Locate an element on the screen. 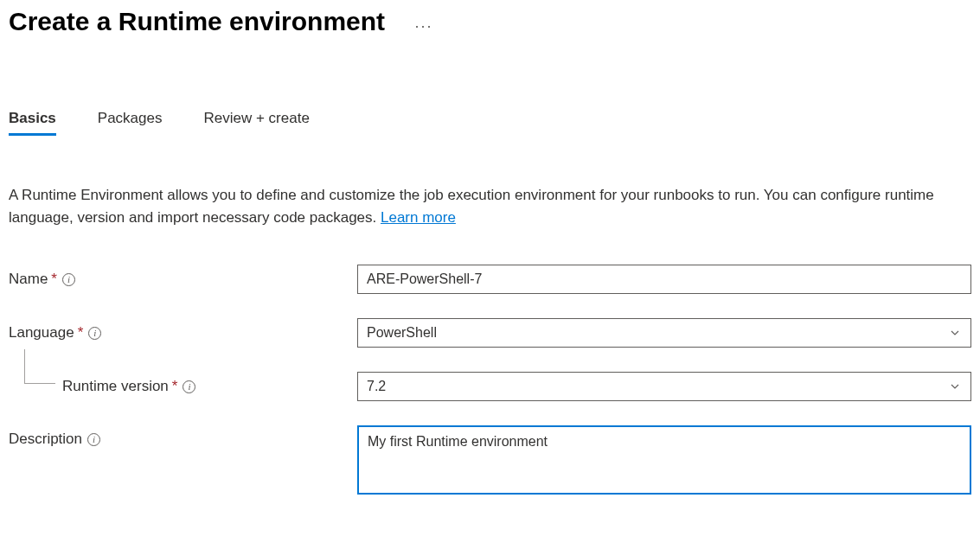 Image resolution: width=980 pixels, height=549 pixels. language-label: Language is located at coordinates (42, 333).